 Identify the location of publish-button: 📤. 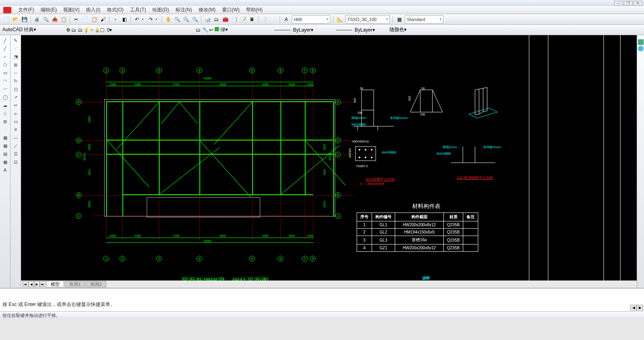
(55, 19).